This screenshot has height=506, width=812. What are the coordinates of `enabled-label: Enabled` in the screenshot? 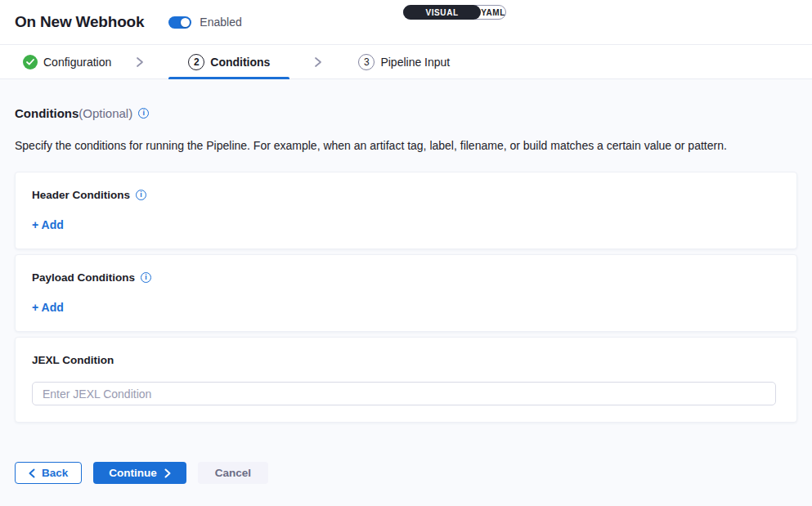 It's located at (221, 22).